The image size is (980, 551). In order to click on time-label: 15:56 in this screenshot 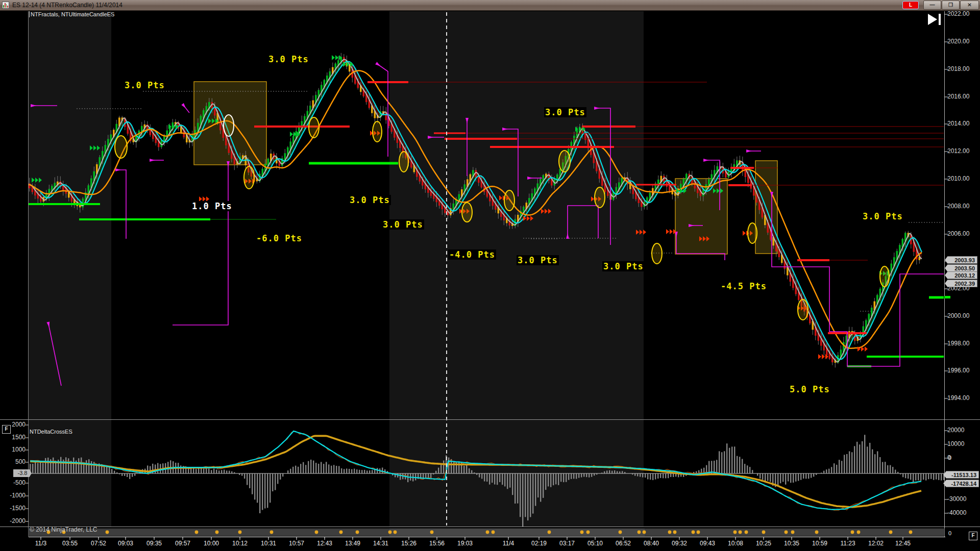, I will do `click(437, 543)`.